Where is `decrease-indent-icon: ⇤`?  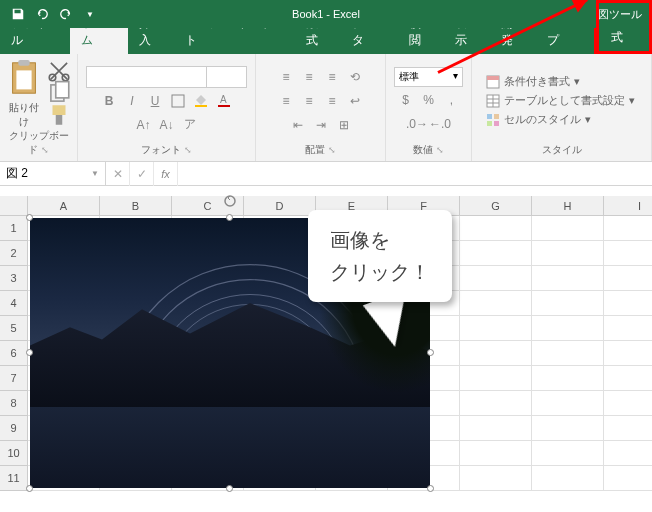 decrease-indent-icon: ⇤ is located at coordinates (298, 125).